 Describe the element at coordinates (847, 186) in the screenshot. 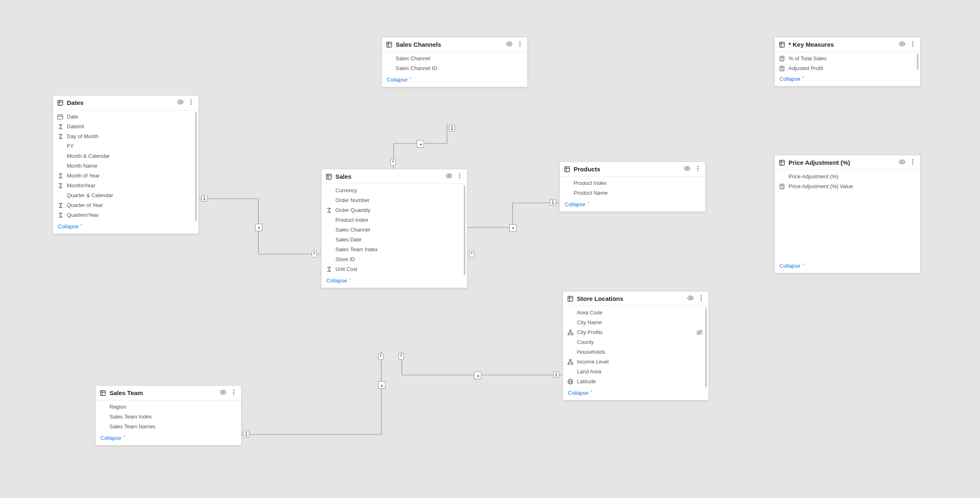

I see `field-row: Price Adjustment (%) Value` at that location.